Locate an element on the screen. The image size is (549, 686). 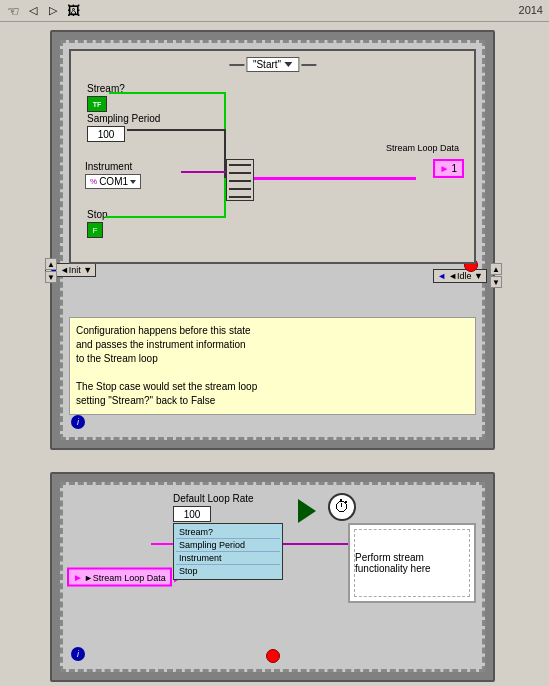
stream-loop-block: ► 1 is located at coordinates (448, 168).